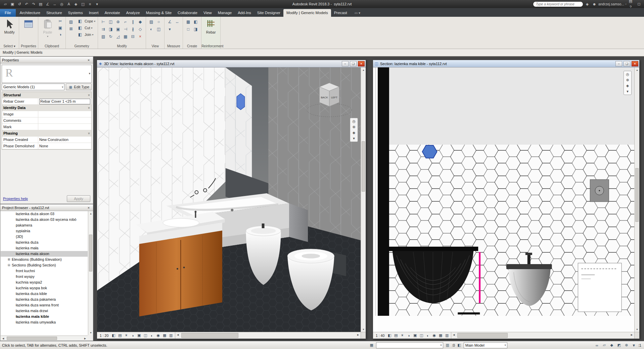 This screenshot has height=349, width=644. Describe the element at coordinates (637, 330) in the screenshot. I see `scroll-down-icon: ▼` at that location.